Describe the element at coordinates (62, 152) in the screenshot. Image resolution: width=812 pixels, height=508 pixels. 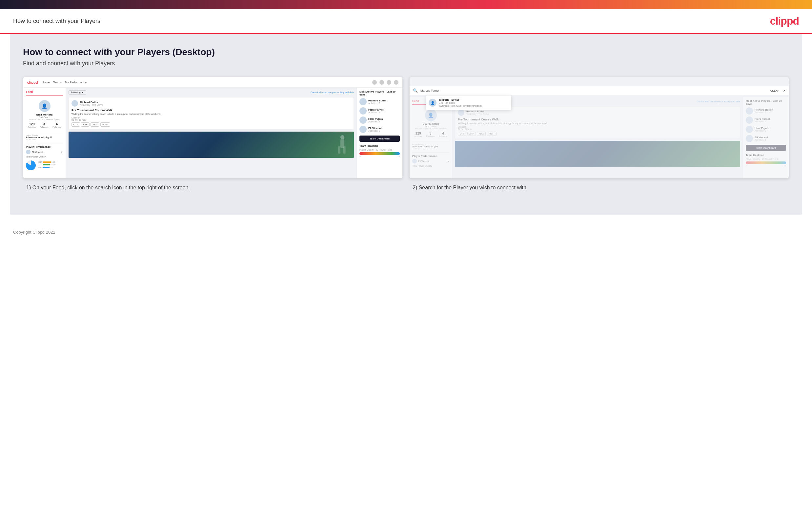
I see `perf-dropdown-icon: ▼` at that location.